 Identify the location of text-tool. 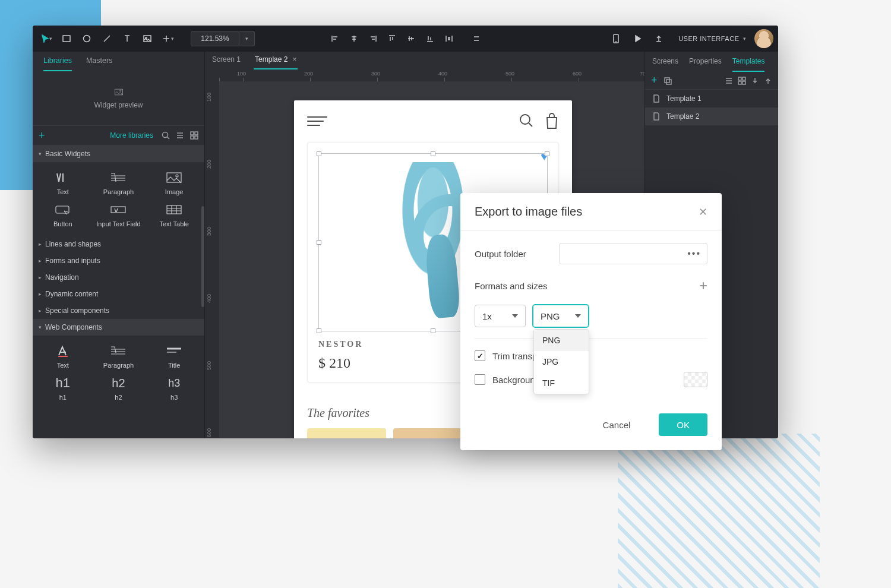
(127, 39).